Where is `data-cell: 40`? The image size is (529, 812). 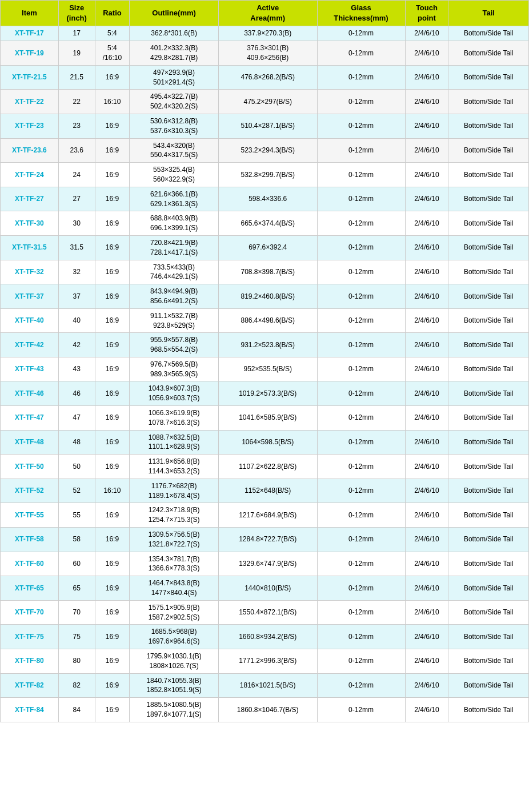
data-cell: 40 is located at coordinates (77, 321).